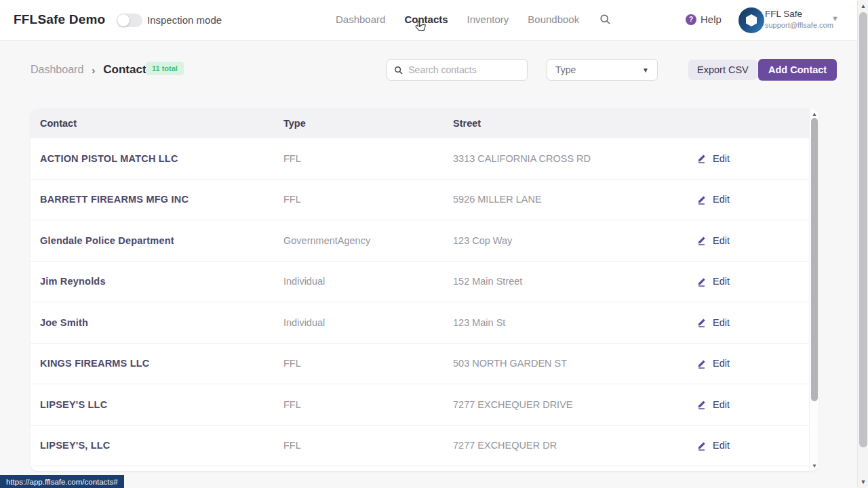 The height and width of the screenshot is (488, 868). I want to click on contact-street: 7277 EXCHEQUER DR, so click(566, 445).